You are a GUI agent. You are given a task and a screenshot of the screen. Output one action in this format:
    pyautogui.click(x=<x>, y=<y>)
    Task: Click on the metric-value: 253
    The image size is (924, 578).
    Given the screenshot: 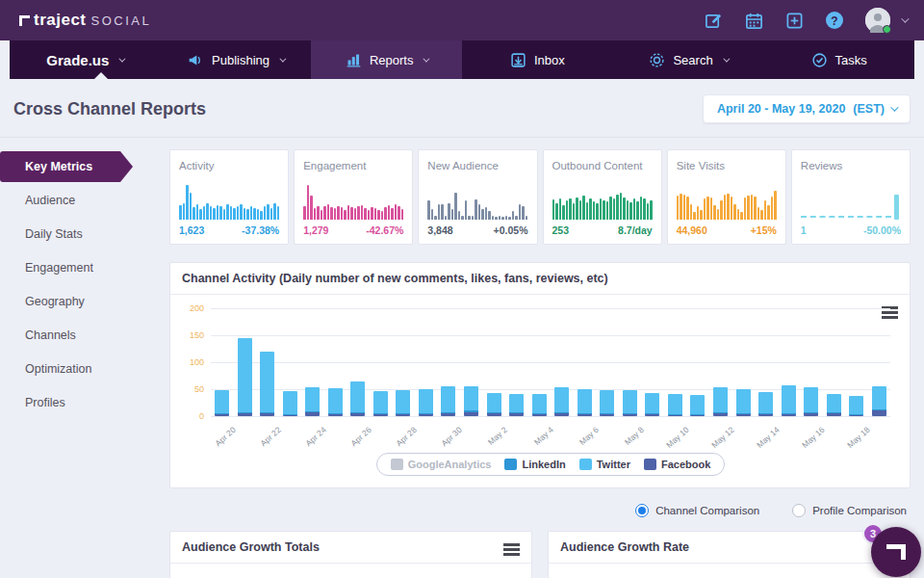 What is the action you would take?
    pyautogui.click(x=561, y=230)
    